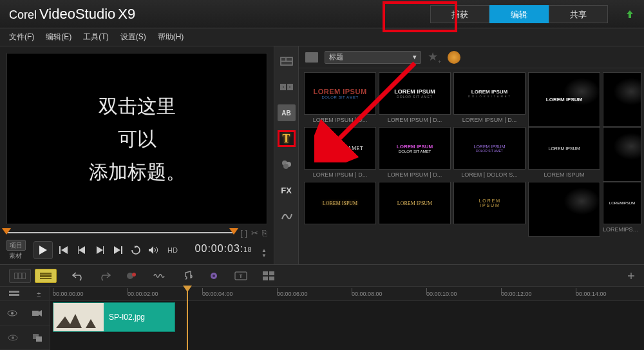  What do you see at coordinates (287, 61) in the screenshot?
I see `media-icon` at bounding box center [287, 61].